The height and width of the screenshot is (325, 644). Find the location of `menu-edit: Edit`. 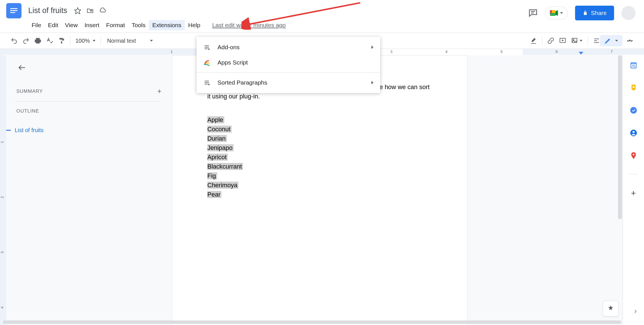

menu-edit: Edit is located at coordinates (53, 25).